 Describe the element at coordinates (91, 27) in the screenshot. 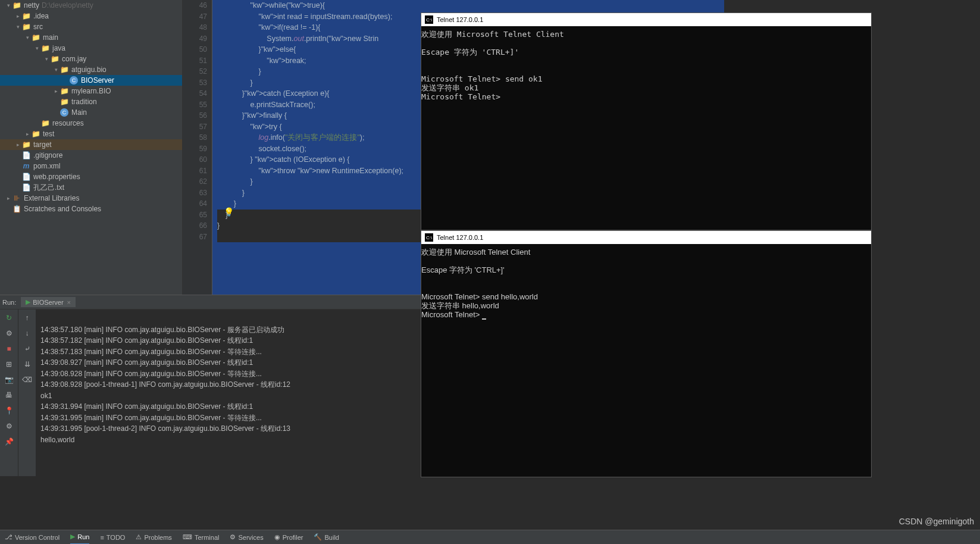

I see `tree-node-src: ▾📁src` at that location.